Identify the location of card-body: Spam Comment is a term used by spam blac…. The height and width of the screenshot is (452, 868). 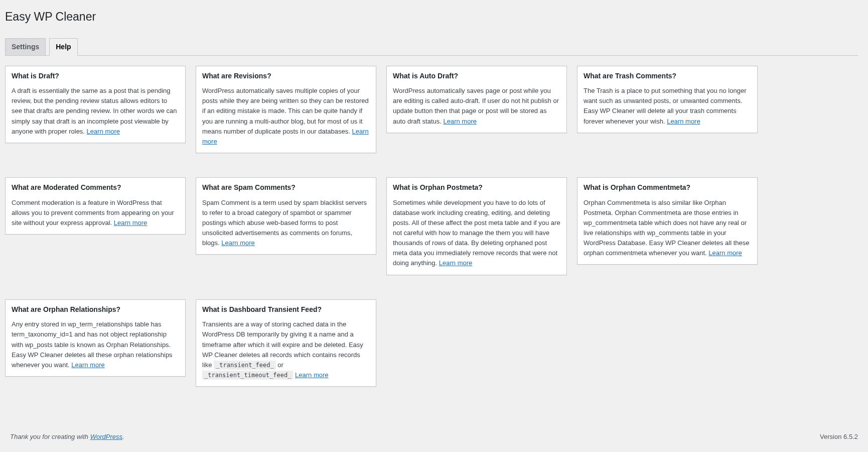
(286, 225).